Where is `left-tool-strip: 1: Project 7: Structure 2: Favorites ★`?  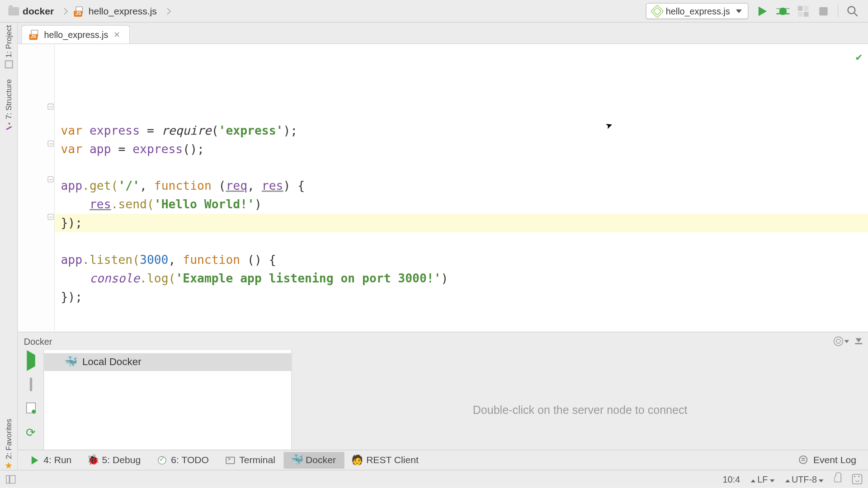 left-tool-strip: 1: Project 7: Structure 2: Favorites ★ is located at coordinates (9, 246).